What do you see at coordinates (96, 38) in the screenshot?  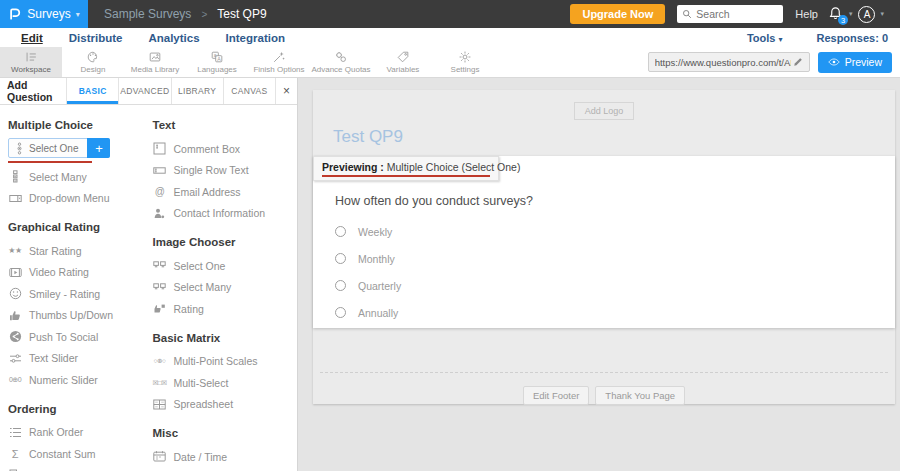 I see `menu-distribute: Distribute` at bounding box center [96, 38].